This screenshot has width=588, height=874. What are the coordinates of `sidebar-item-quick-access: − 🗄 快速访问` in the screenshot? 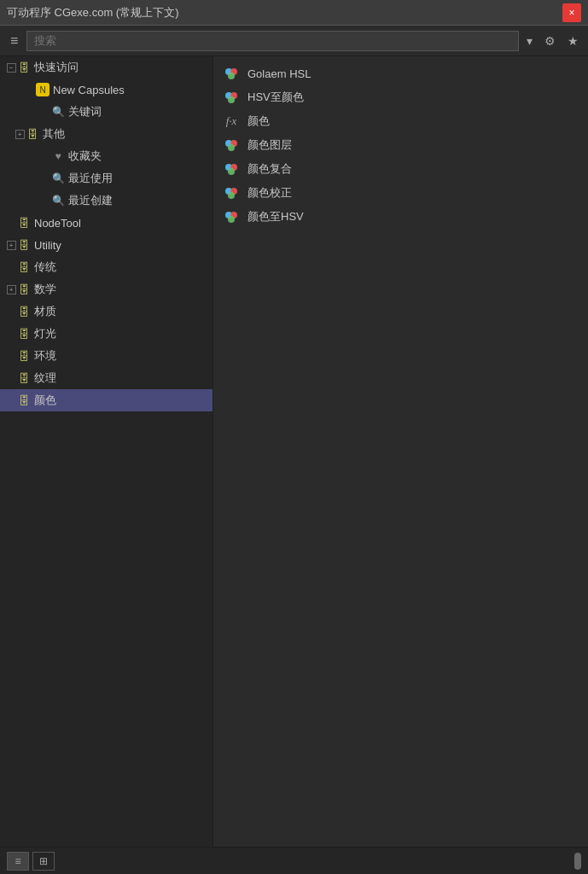 It's located at (106, 67).